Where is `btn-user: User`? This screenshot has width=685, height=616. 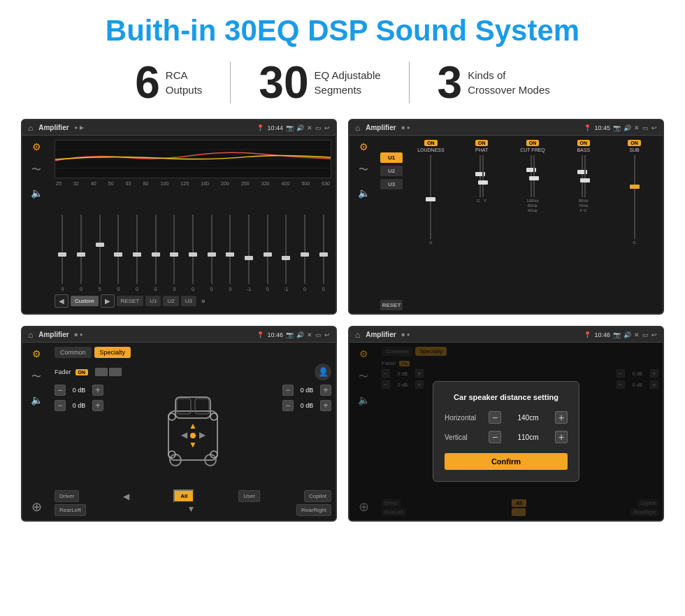
btn-user: User is located at coordinates (249, 496).